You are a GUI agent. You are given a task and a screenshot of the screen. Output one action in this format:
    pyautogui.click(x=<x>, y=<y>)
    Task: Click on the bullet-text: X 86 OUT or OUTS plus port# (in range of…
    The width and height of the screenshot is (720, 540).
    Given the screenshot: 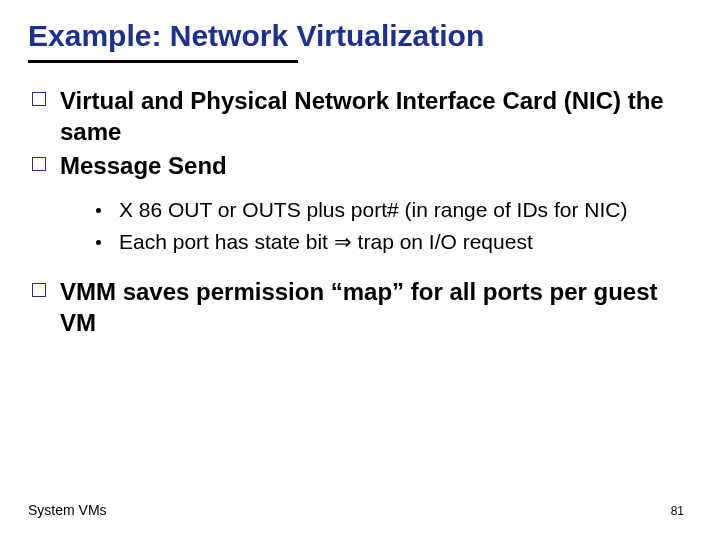 What is the action you would take?
    pyautogui.click(x=373, y=210)
    